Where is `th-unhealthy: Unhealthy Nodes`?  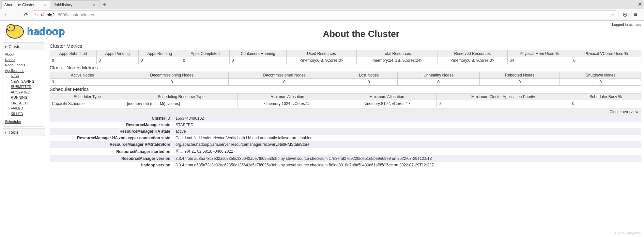 th-unhealthy: Unhealthy Nodes is located at coordinates (438, 75).